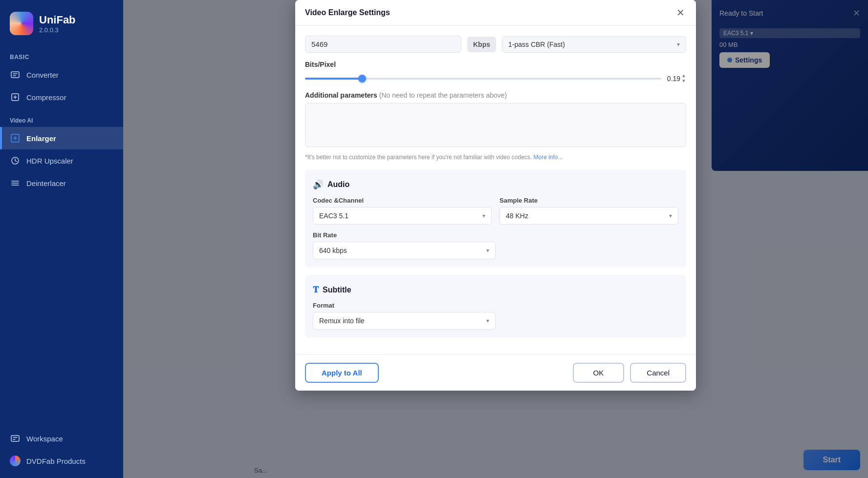  I want to click on bit-rate-select: 640 kbps ▾, so click(404, 250).